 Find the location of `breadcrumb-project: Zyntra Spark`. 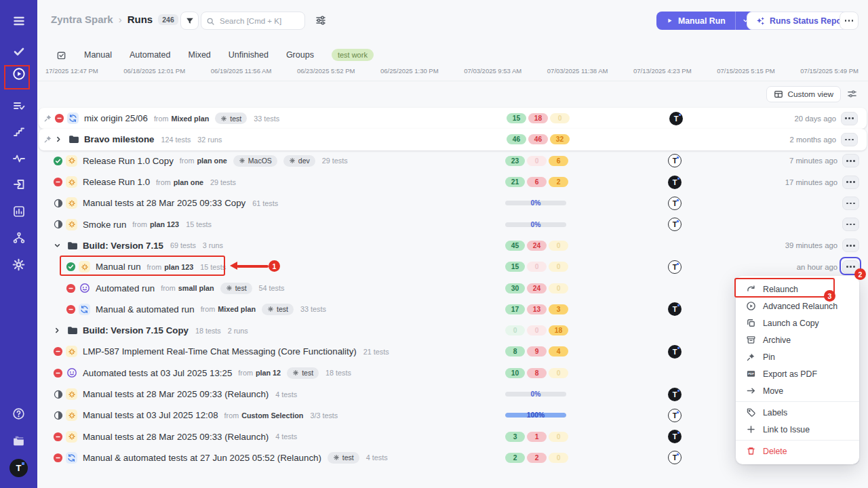

breadcrumb-project: Zyntra Spark is located at coordinates (82, 19).